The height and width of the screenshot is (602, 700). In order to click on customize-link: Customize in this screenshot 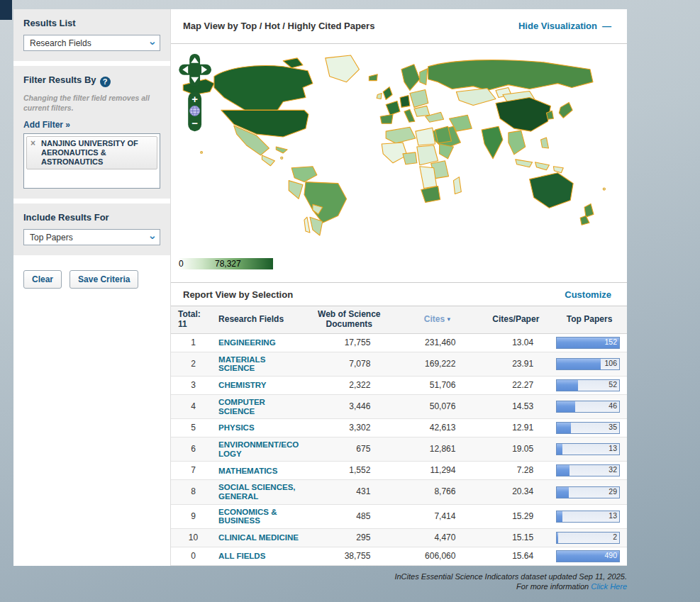, I will do `click(588, 295)`.